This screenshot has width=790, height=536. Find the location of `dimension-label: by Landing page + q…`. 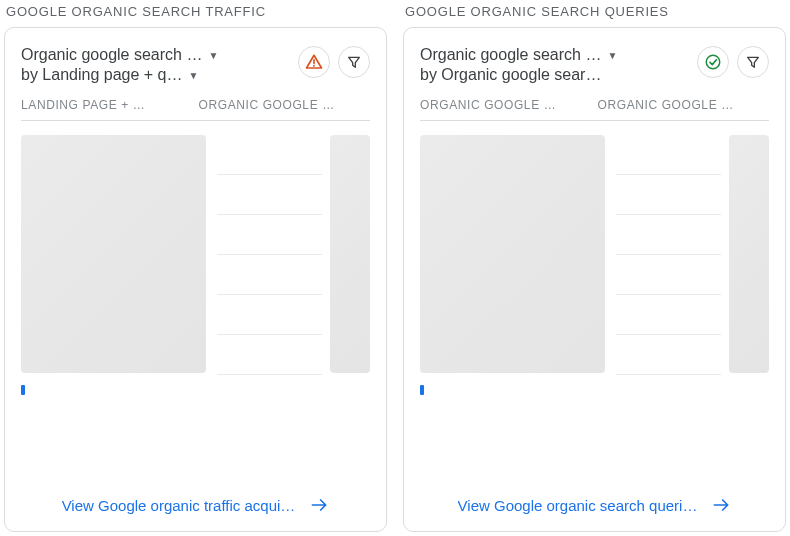

dimension-label: by Landing page + q… is located at coordinates (102, 75).